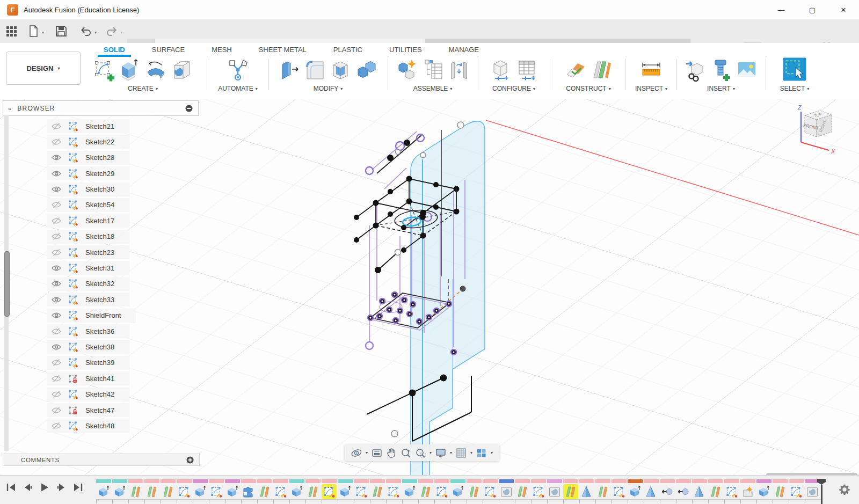 The width and height of the screenshot is (859, 504). What do you see at coordinates (356, 453) in the screenshot?
I see `orbit-icon` at bounding box center [356, 453].